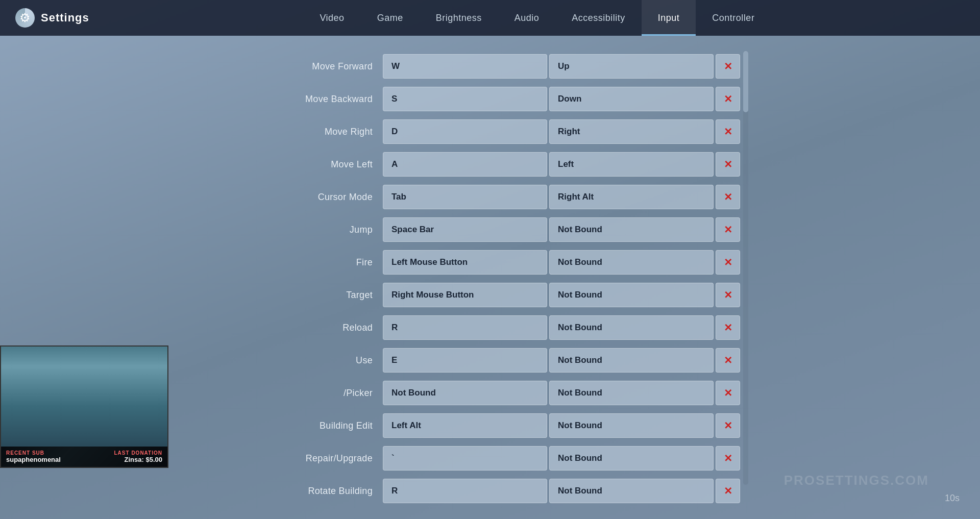  What do you see at coordinates (746, 82) in the screenshot?
I see `scrollbar-thumb` at bounding box center [746, 82].